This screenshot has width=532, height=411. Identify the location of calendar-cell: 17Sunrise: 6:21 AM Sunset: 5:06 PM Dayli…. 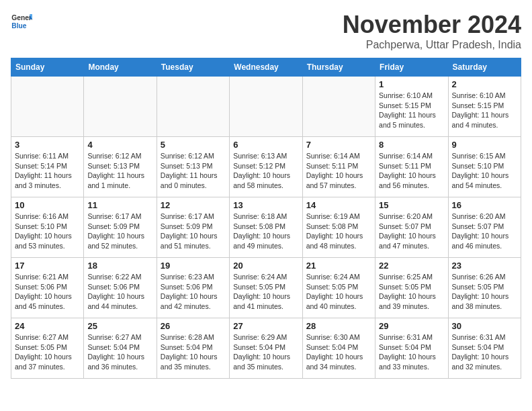
(48, 288).